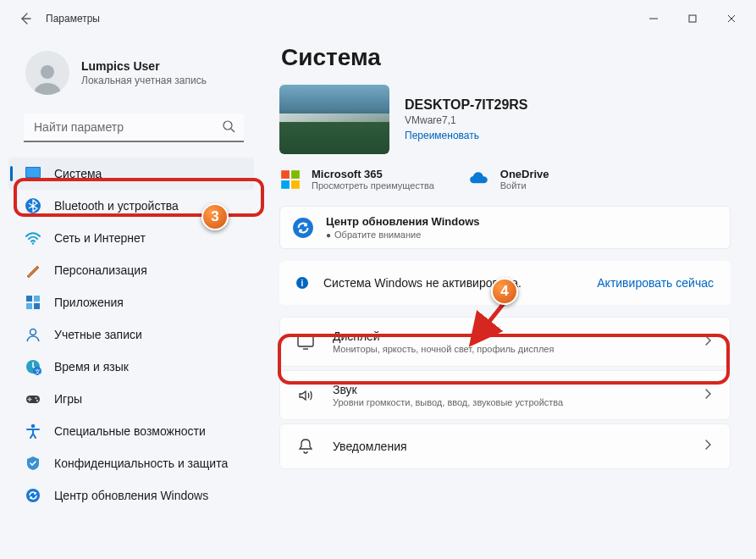  Describe the element at coordinates (33, 463) in the screenshot. I see `privacy-icon` at that location.